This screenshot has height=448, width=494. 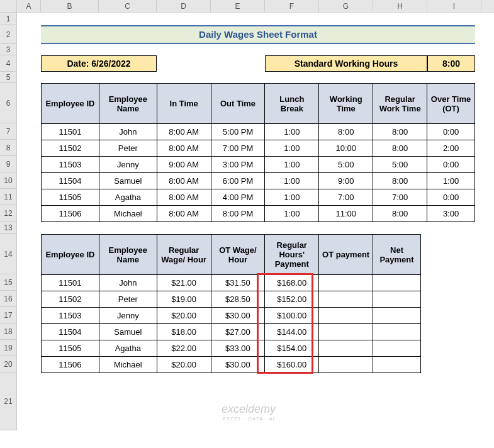 What do you see at coordinates (292, 300) in the screenshot?
I see `cell: $152.00` at bounding box center [292, 300].